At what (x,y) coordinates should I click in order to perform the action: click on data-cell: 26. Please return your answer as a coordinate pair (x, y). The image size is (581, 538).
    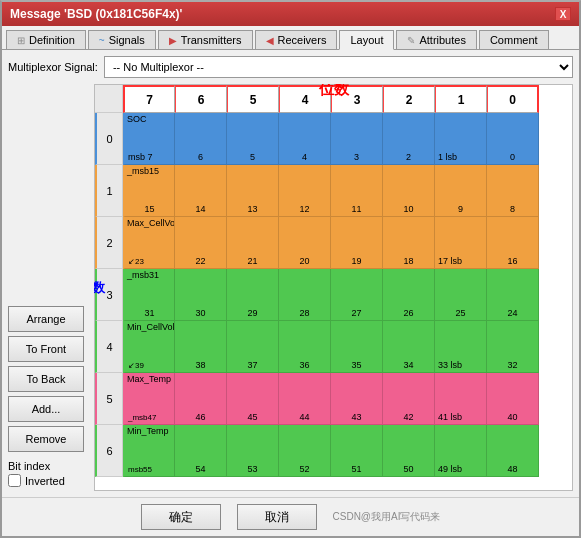
    Looking at the image, I should click on (409, 295).